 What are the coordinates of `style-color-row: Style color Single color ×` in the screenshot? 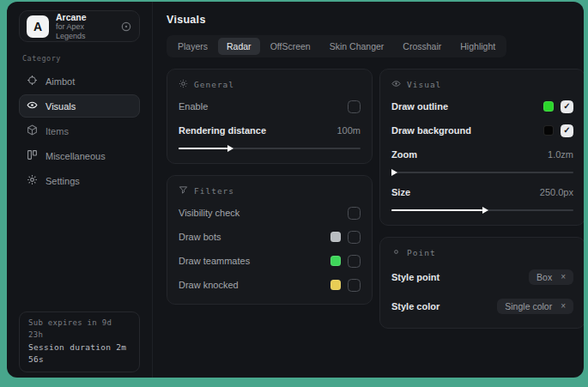 It's located at (482, 306).